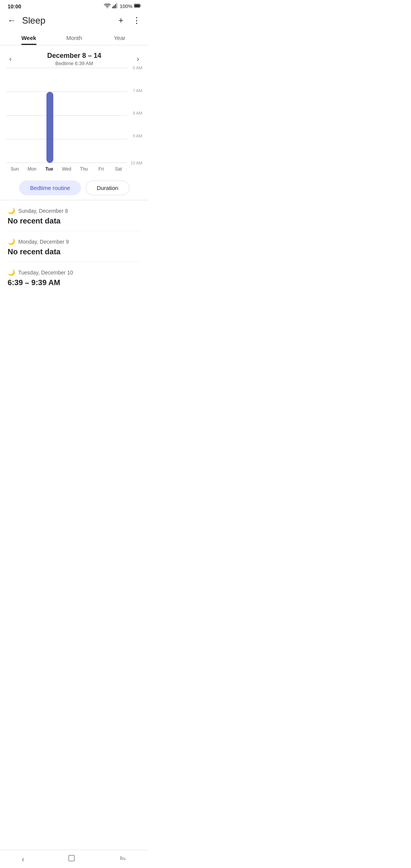 This screenshot has width=411, height=868. I want to click on moon-icon-tue: 🌙, so click(11, 273).